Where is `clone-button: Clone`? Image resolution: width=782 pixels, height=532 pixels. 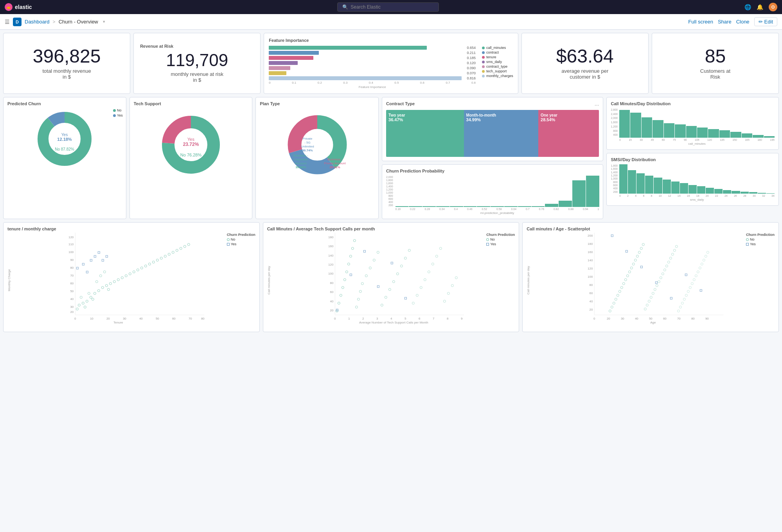
clone-button: Clone is located at coordinates (743, 22).